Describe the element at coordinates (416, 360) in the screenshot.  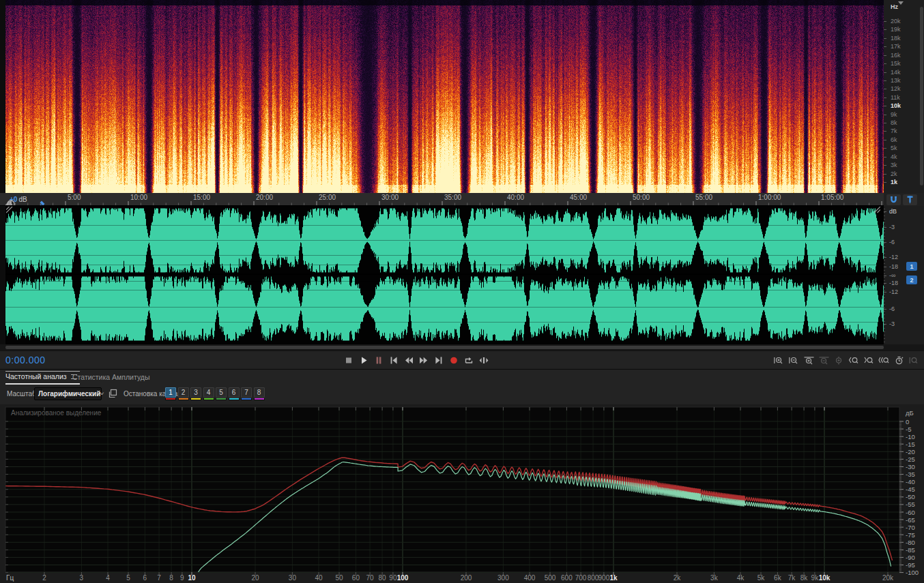
I see `transport-controls` at that location.